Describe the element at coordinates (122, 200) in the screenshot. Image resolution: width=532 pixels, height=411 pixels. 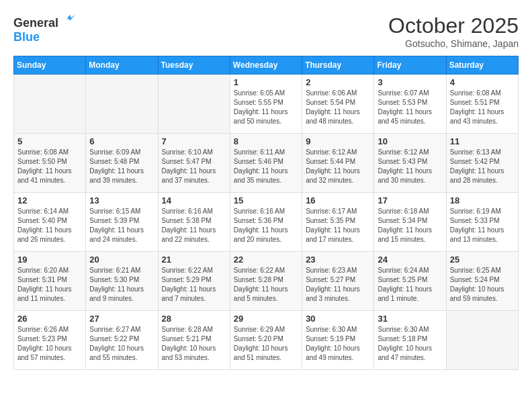
I see `day-number: 13` at that location.